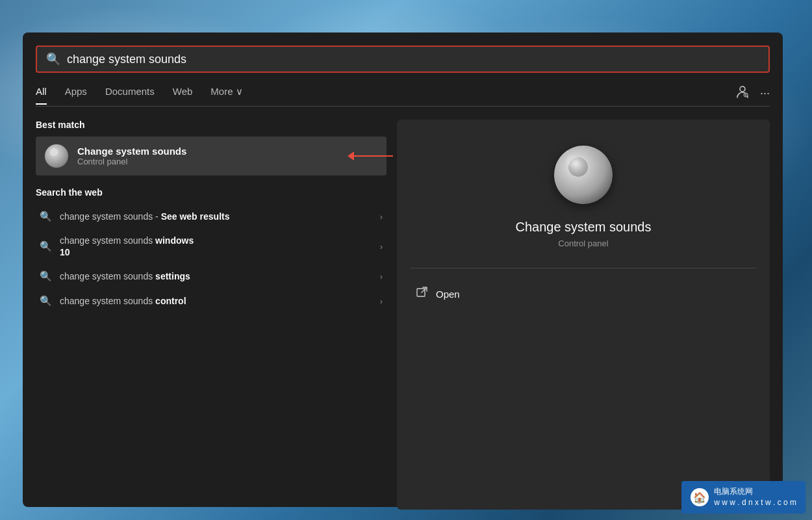 The height and width of the screenshot is (520, 812). Describe the element at coordinates (76, 94) in the screenshot. I see `tab-apps: Apps` at that location.